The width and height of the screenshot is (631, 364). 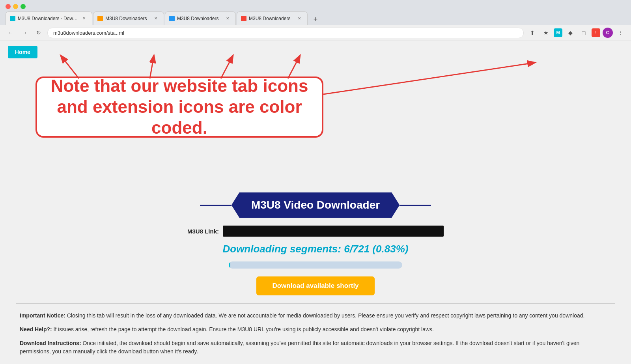 What do you see at coordinates (596, 33) in the screenshot?
I see `extension-red-icon: !` at bounding box center [596, 33].